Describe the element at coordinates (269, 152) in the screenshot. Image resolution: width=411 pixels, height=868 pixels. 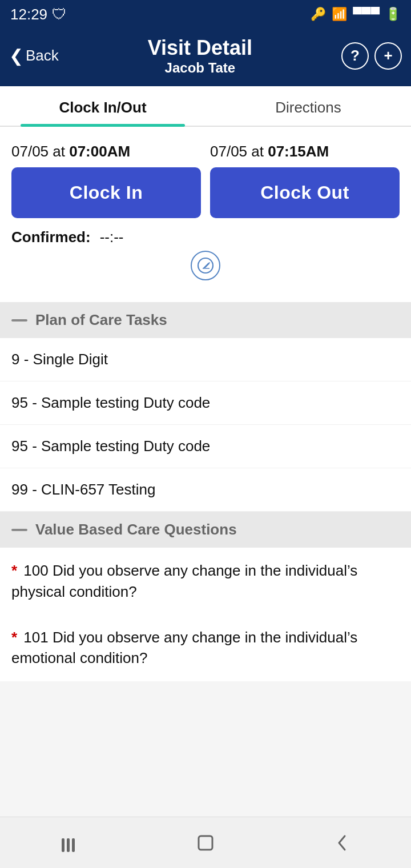
I see `clock-out-time: 07/05 at 07:15AM` at that location.